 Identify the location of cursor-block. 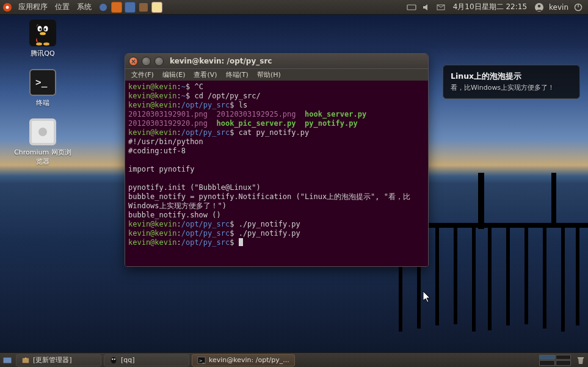
(241, 242).